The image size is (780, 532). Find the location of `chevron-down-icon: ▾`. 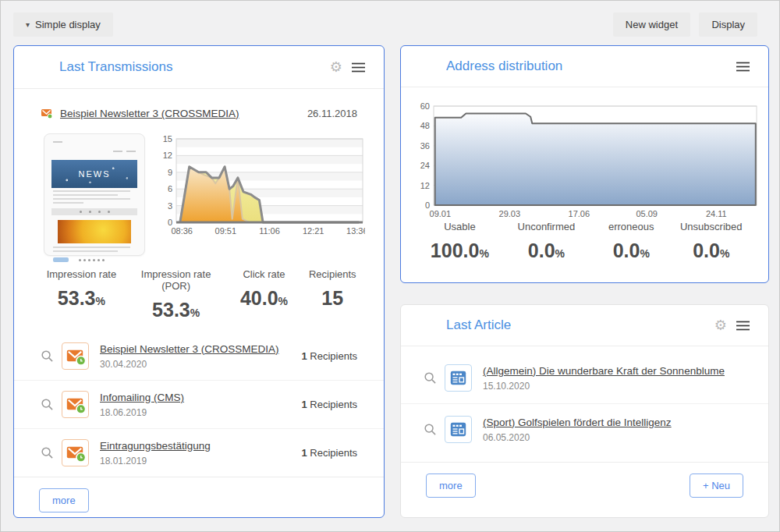

chevron-down-icon: ▾ is located at coordinates (28, 25).